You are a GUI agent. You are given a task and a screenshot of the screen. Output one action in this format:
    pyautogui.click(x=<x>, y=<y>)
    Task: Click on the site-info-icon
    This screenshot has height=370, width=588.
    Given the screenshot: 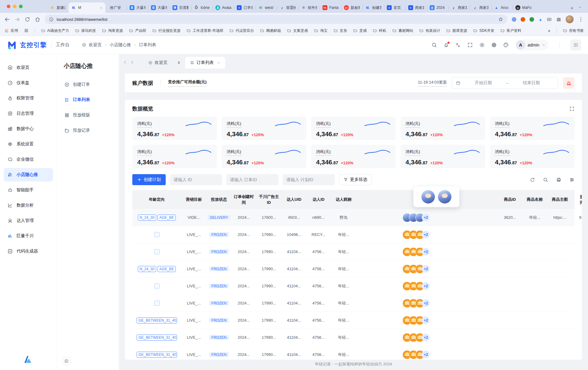 What is the action you would take?
    pyautogui.click(x=51, y=20)
    